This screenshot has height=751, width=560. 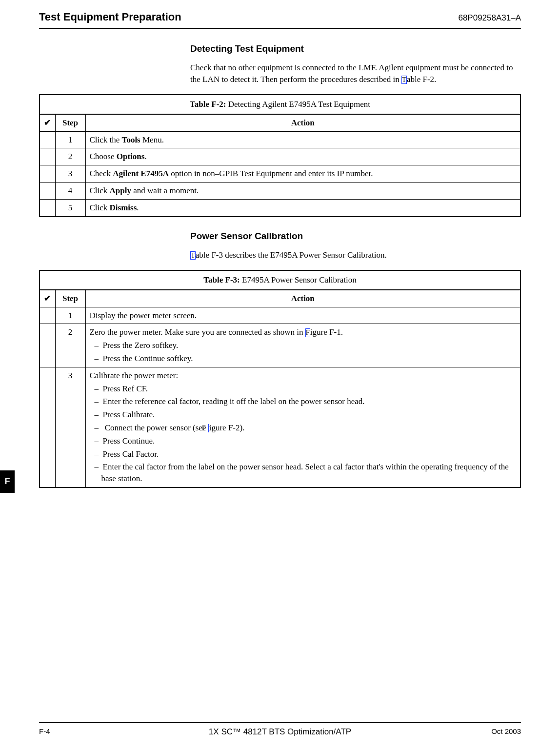 I want to click on action-cell: Calibrate the power meter: Press Ref CF.…, so click(x=303, y=427).